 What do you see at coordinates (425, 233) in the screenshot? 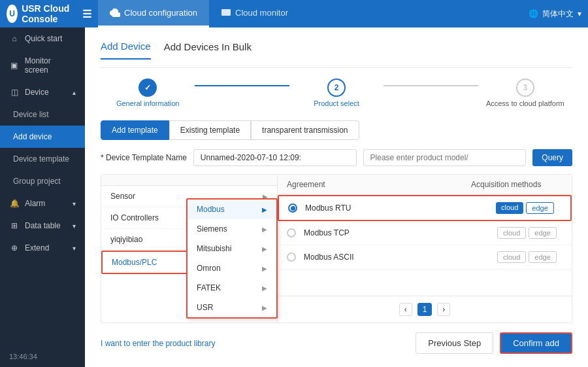
I see `table-row-modbus-tcp: Modbus TCP cloud edge` at bounding box center [425, 233].